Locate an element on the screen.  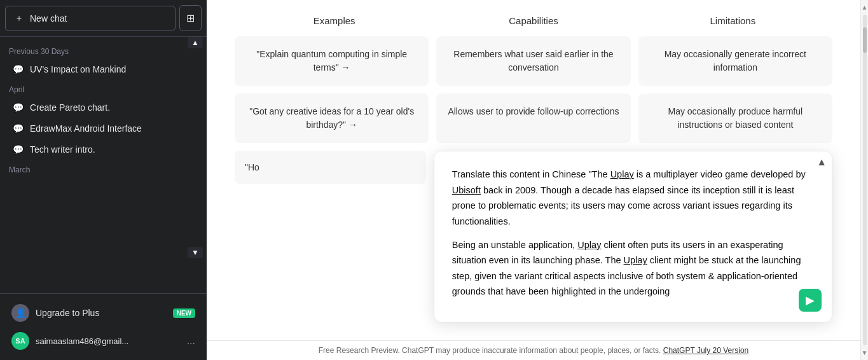
upgrade-to-plus-item: 👤 Upgrade to Plus NEW is located at coordinates (103, 313).